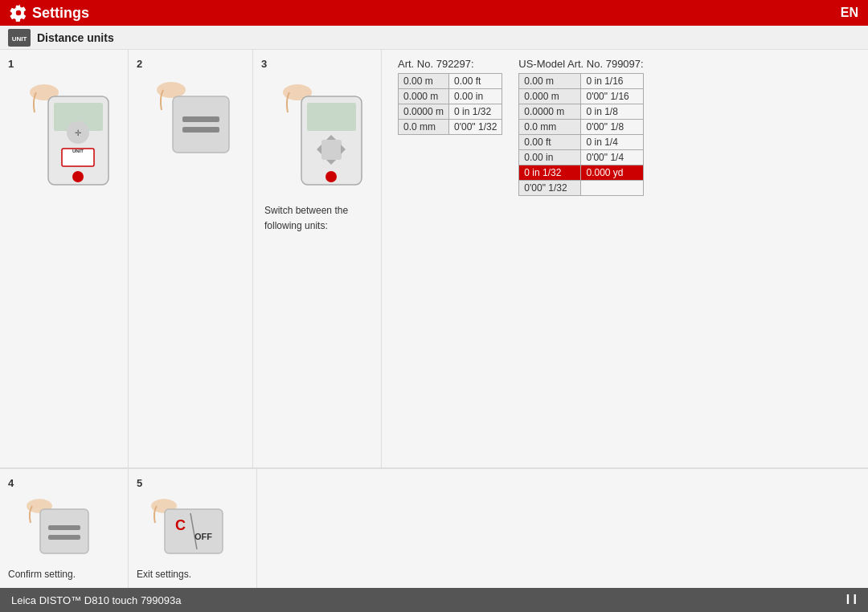 The height and width of the screenshot is (612, 868). Describe the element at coordinates (96, 601) in the screenshot. I see `footer-text: Leica DISTO™ D810 touch 799093a` at that location.